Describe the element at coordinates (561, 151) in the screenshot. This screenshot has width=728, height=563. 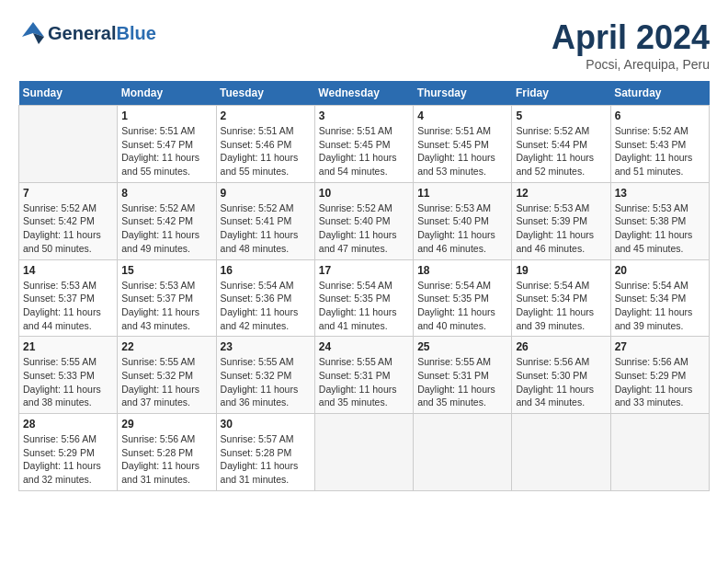
I see `day-info: Sunrise: 5:52 AMSunset: 5:44 PMDaylight:…` at that location.